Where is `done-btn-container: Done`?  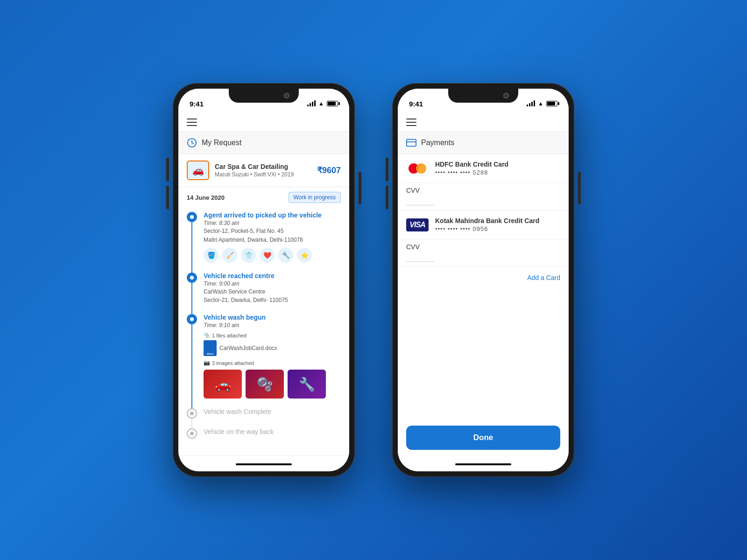 done-btn-container: Done is located at coordinates (483, 438).